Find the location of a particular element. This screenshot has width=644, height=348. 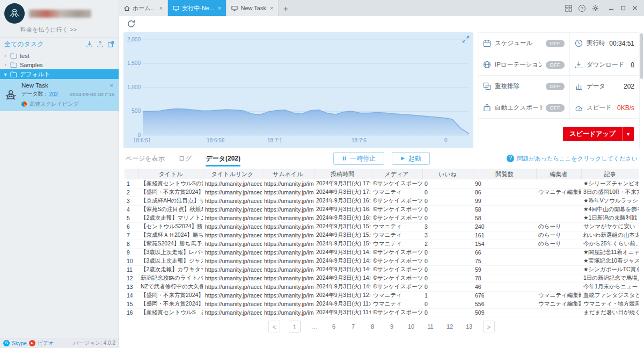

folder-item-test: › test is located at coordinates (59, 56).